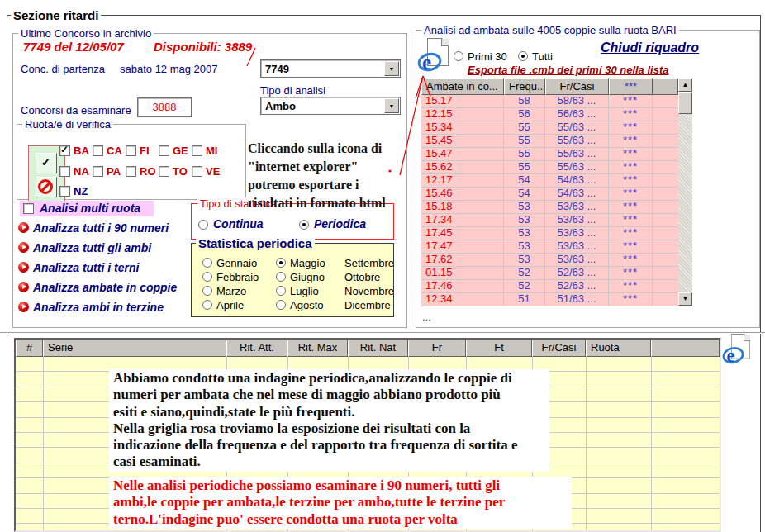 The height and width of the screenshot is (532, 765). What do you see at coordinates (304, 225) in the screenshot?
I see `radio-periodica` at bounding box center [304, 225].